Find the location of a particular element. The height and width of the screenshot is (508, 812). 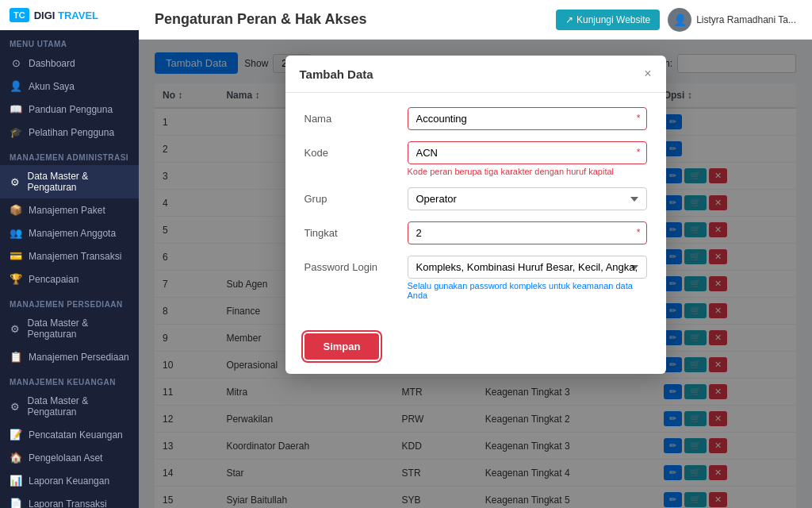

kode-wrap: * Kode peran berupa tiga karakter dengan… is located at coordinates (527, 159).